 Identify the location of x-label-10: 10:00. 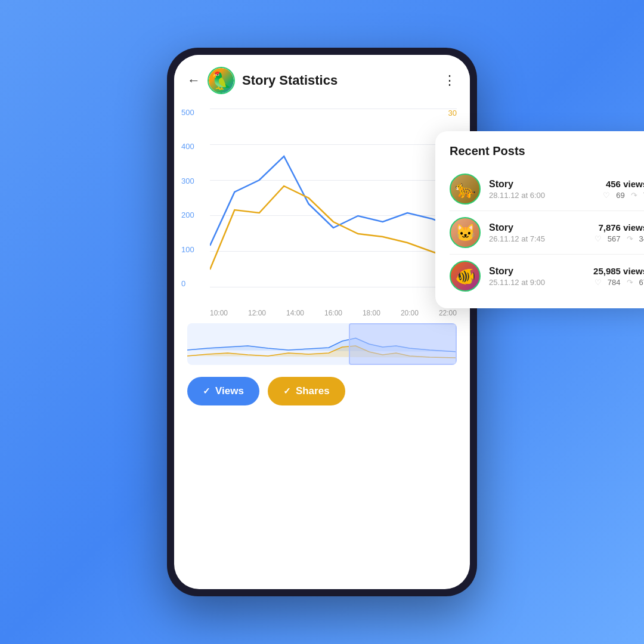
(219, 313).